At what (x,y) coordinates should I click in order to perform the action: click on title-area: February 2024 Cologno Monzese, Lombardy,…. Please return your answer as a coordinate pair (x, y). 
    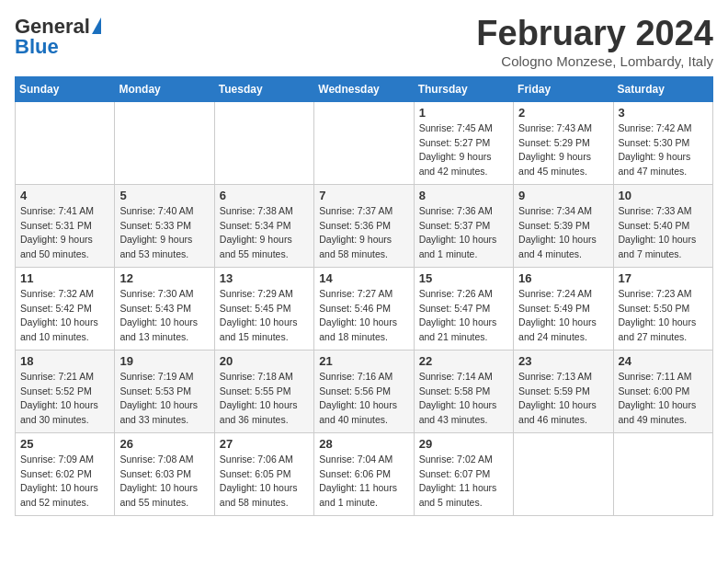
    Looking at the image, I should click on (595, 42).